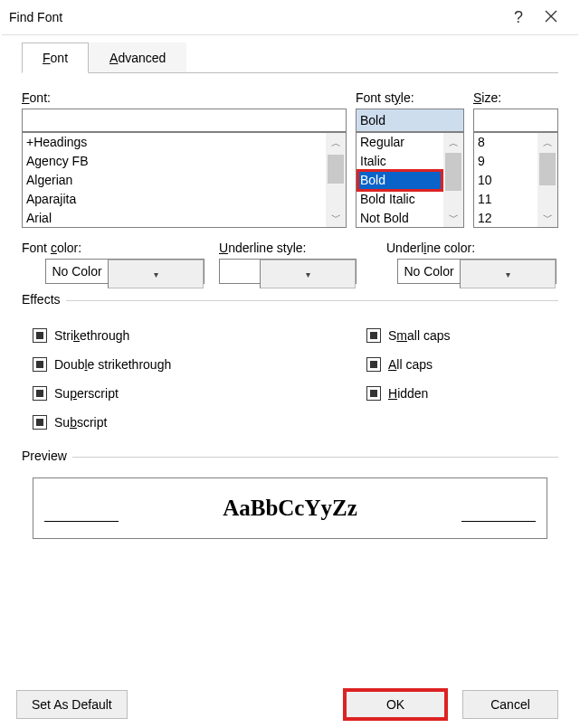 This screenshot has height=728, width=580. What do you see at coordinates (174, 143) in the screenshot?
I see `list-item: +Headings` at bounding box center [174, 143].